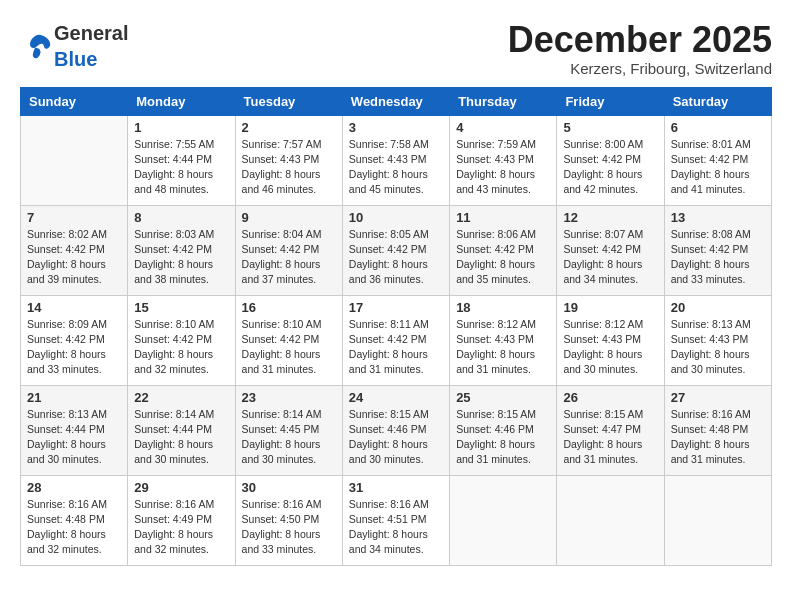 The width and height of the screenshot is (792, 612). What do you see at coordinates (610, 430) in the screenshot?
I see `calendar-cell: 26 Sunrise: 8:15 AMSunset: 4:47 PMDaylig…` at bounding box center [610, 430].